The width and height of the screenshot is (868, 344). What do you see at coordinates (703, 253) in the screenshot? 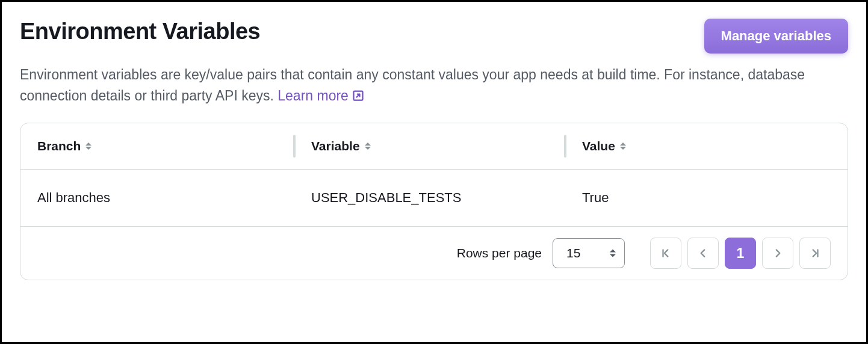
I see `chevron-left-icon` at bounding box center [703, 253].